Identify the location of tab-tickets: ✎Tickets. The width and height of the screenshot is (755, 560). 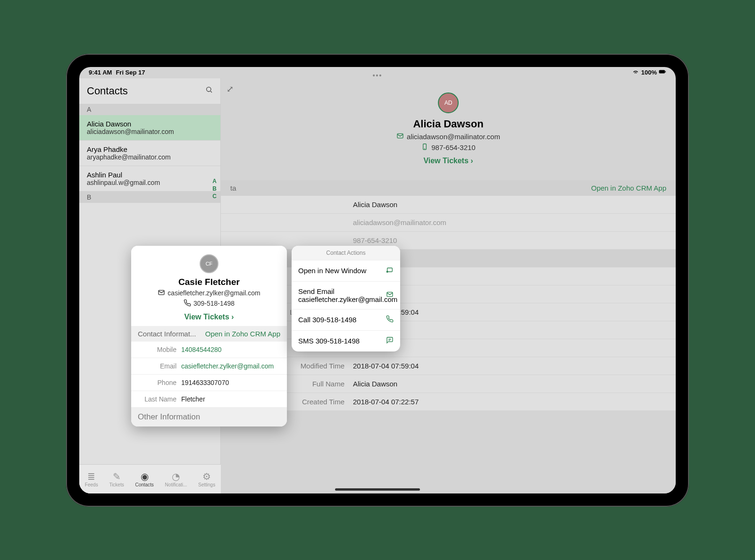
(116, 479).